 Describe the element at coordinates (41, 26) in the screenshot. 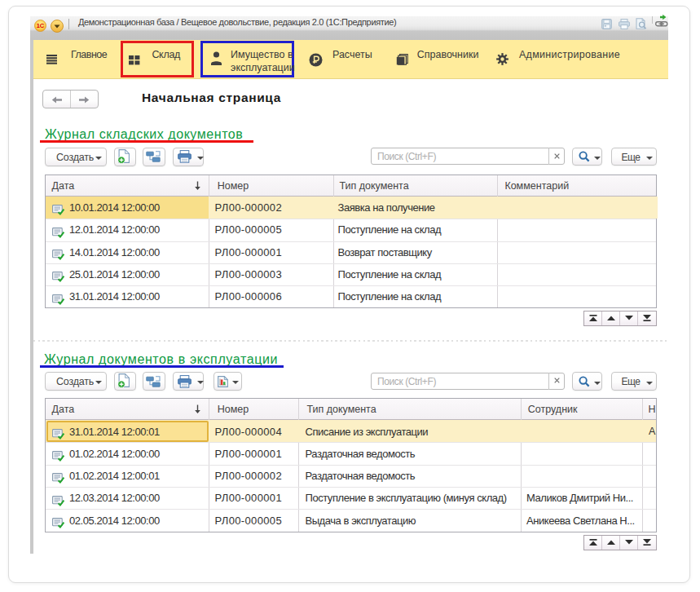

I see `svg-text: 1С` at that location.